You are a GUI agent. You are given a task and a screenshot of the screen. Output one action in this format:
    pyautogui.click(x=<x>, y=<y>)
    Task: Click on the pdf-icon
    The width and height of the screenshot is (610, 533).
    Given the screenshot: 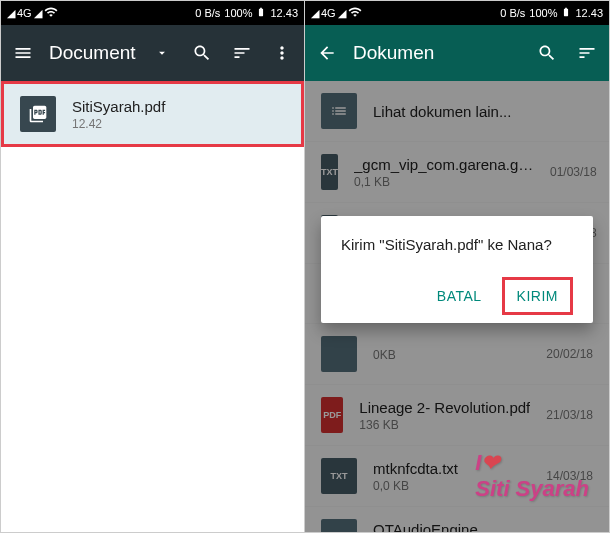 What is the action you would take?
    pyautogui.click(x=38, y=114)
    